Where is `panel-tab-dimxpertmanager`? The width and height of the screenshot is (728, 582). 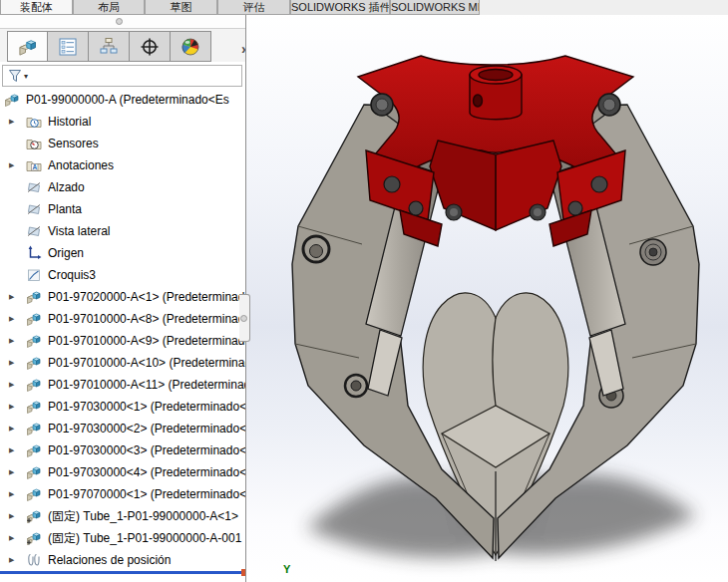 panel-tab-dimxpertmanager is located at coordinates (150, 46).